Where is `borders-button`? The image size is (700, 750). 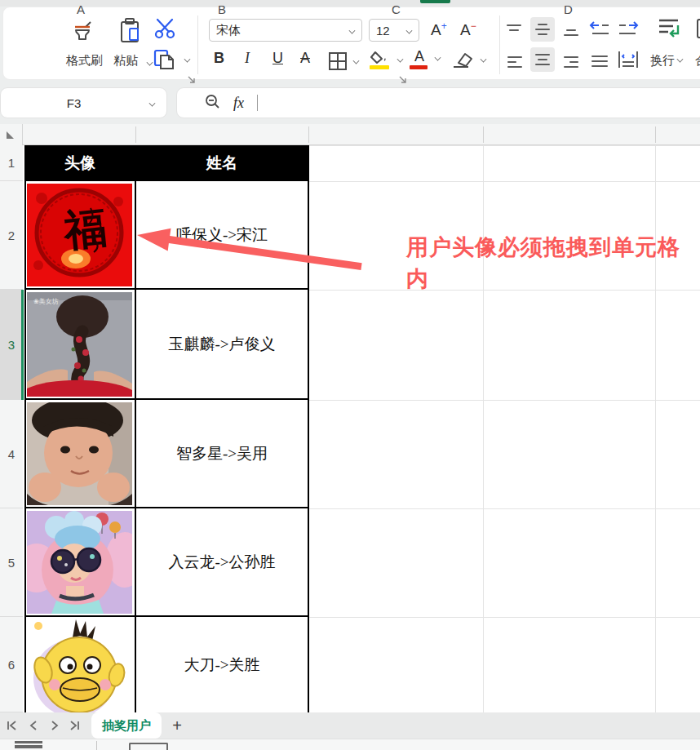 borders-button is located at coordinates (338, 63).